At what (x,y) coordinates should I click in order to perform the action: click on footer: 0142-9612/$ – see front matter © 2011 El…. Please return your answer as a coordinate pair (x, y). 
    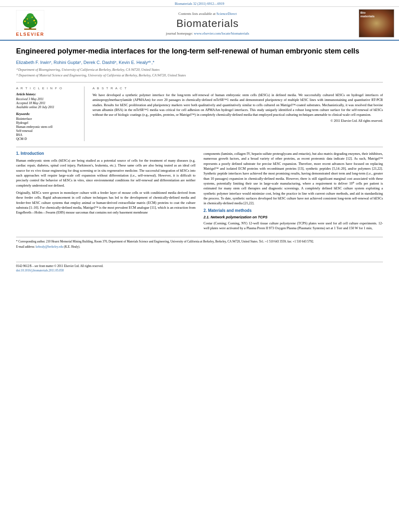
    Looking at the image, I should click on (200, 267).